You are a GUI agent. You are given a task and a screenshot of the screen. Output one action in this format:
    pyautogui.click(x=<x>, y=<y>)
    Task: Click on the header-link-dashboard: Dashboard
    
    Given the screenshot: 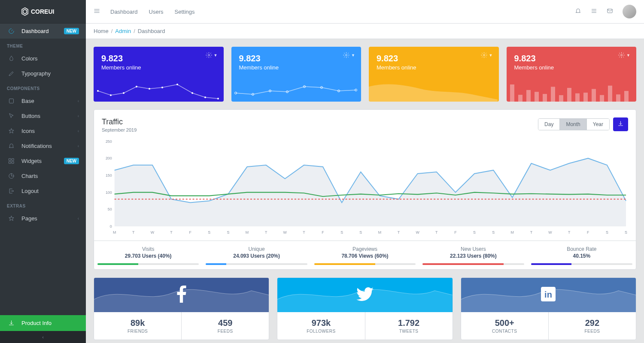 What is the action you would take?
    pyautogui.click(x=124, y=12)
    